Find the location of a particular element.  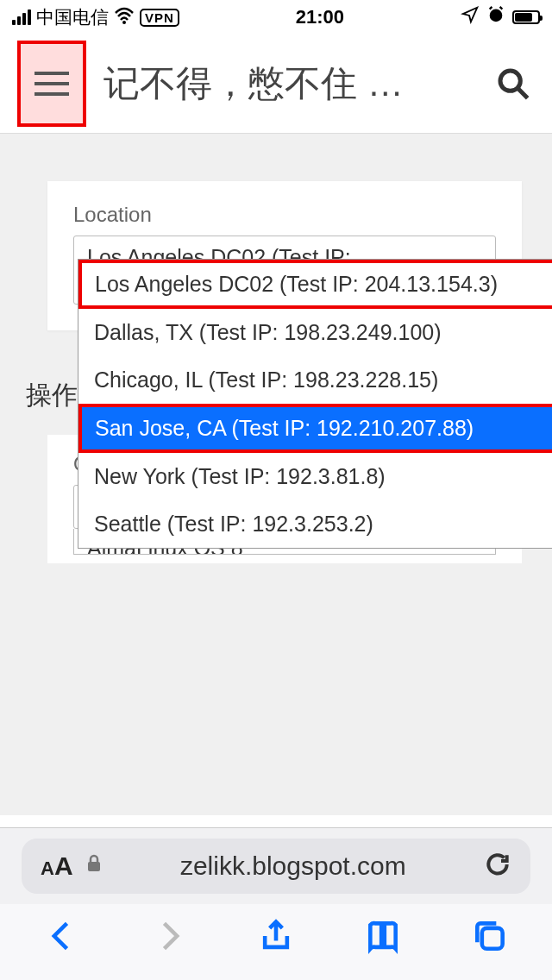

page-title: 记不得，憋不住 … is located at coordinates (289, 84).